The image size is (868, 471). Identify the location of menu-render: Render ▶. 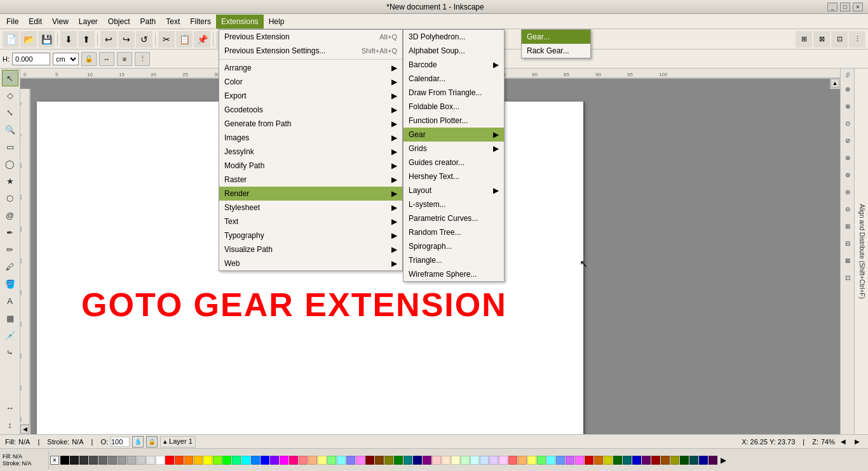
(311, 194).